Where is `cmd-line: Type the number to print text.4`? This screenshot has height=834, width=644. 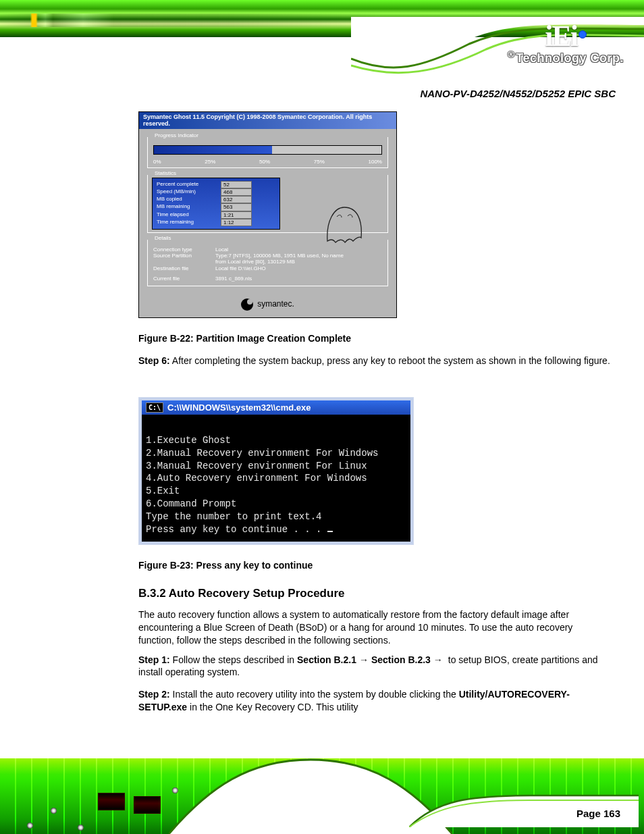 cmd-line: Type the number to print text.4 is located at coordinates (234, 517).